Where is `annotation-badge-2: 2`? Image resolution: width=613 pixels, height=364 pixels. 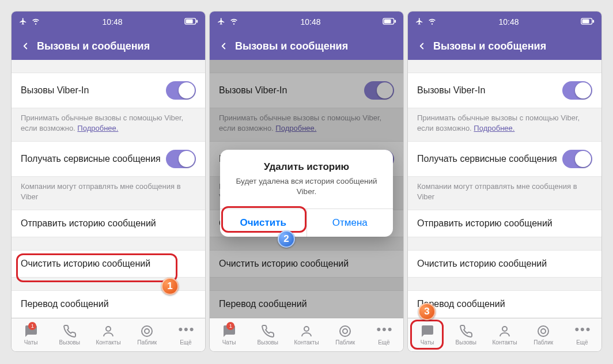
annotation-badge-2: 2 is located at coordinates (286, 239).